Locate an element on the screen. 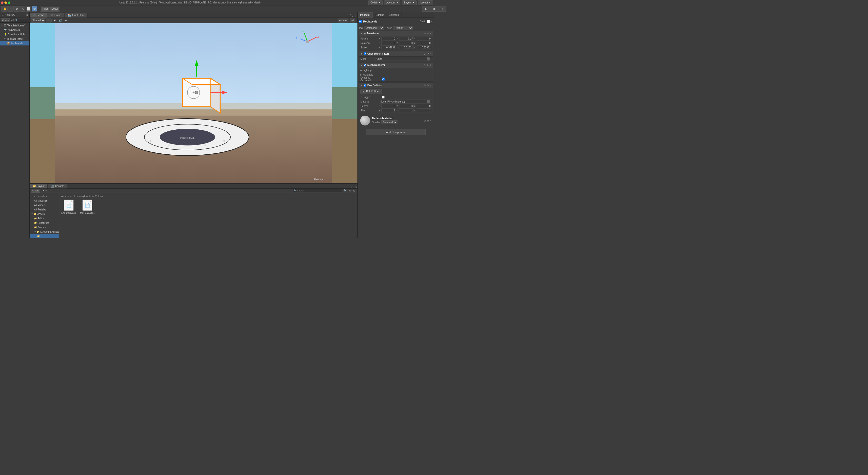 The image size is (868, 475). mesh-filter-header: ▼ Cube (Mesh Filter) ⊙ ⚙ ≡ is located at coordinates (396, 54).